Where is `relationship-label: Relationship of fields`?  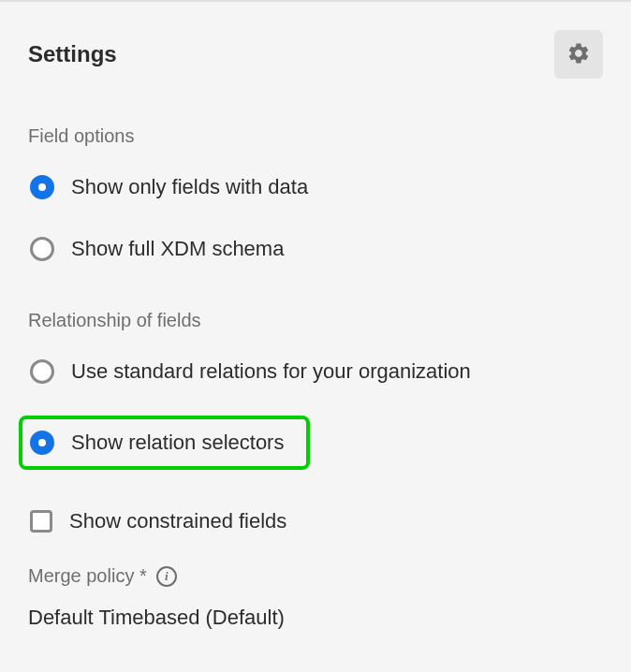 relationship-label: Relationship of fields is located at coordinates (316, 320).